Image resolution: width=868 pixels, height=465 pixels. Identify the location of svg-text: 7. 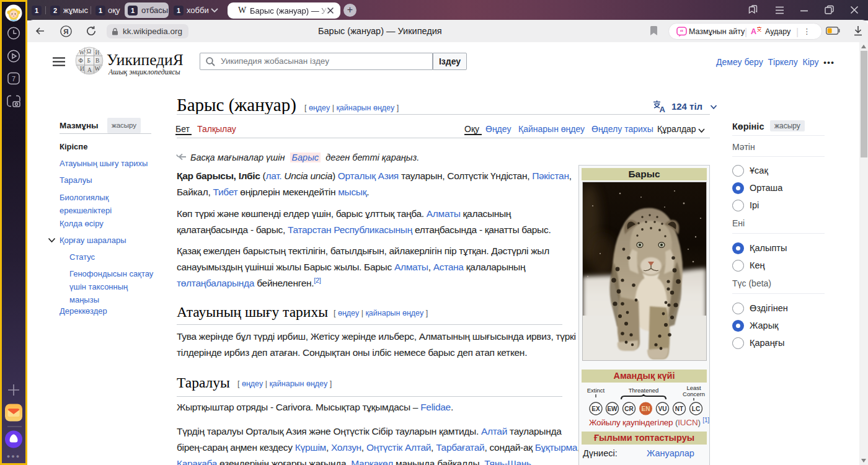
(14, 79).